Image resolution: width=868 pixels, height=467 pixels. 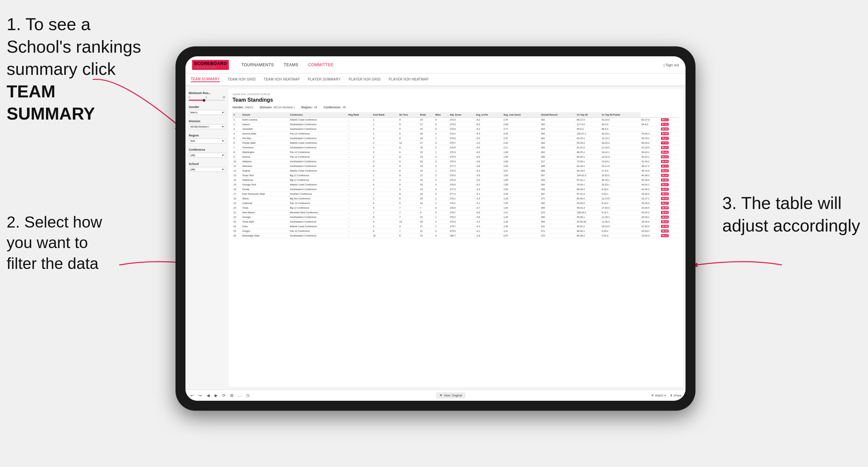 I want to click on copy-icon: ⊞, so click(x=232, y=396).